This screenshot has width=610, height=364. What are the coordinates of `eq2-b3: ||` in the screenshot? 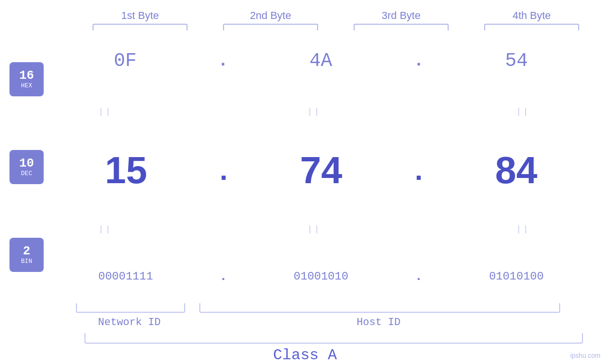 It's located at (523, 229).